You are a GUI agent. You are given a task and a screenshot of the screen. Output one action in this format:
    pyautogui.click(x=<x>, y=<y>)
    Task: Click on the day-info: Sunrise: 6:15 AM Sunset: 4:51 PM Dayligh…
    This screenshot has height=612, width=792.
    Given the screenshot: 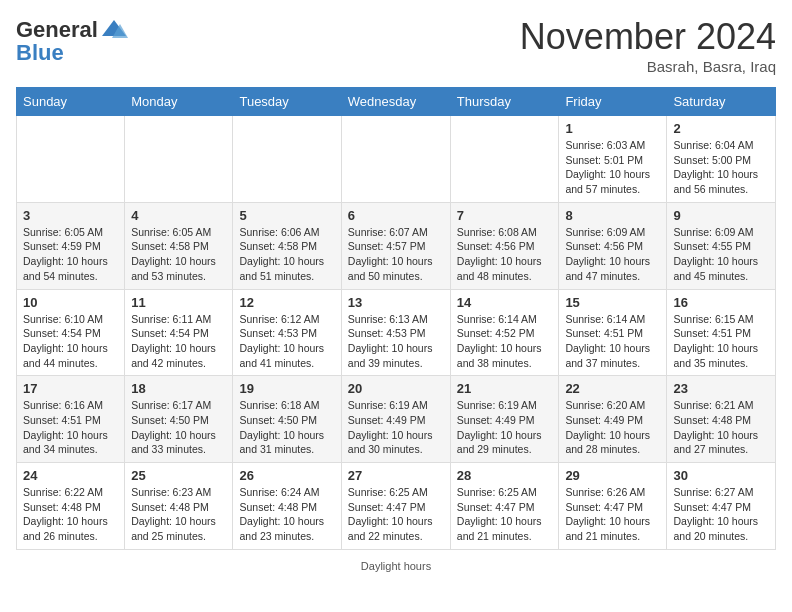 What is the action you would take?
    pyautogui.click(x=721, y=342)
    